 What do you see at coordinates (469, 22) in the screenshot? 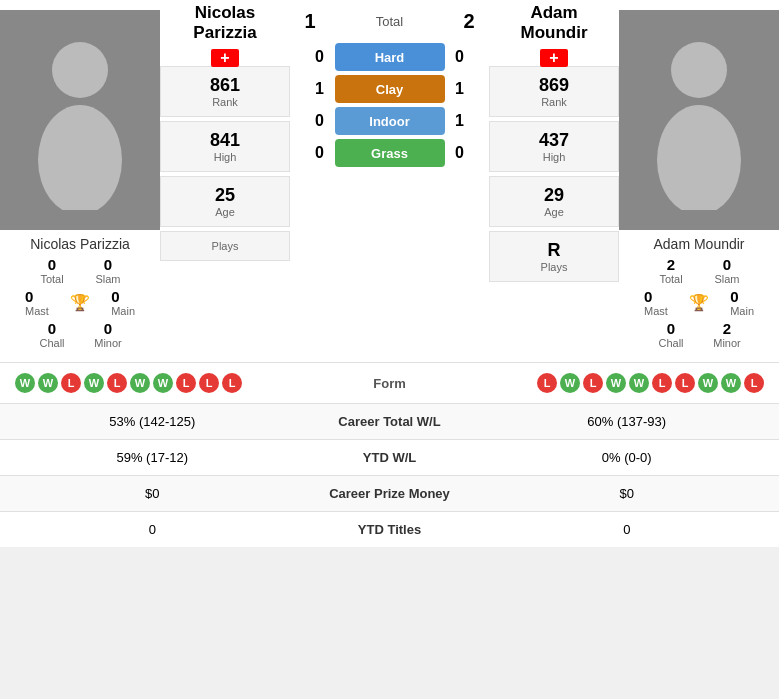
I see `right-total-score: 2` at bounding box center [469, 22].